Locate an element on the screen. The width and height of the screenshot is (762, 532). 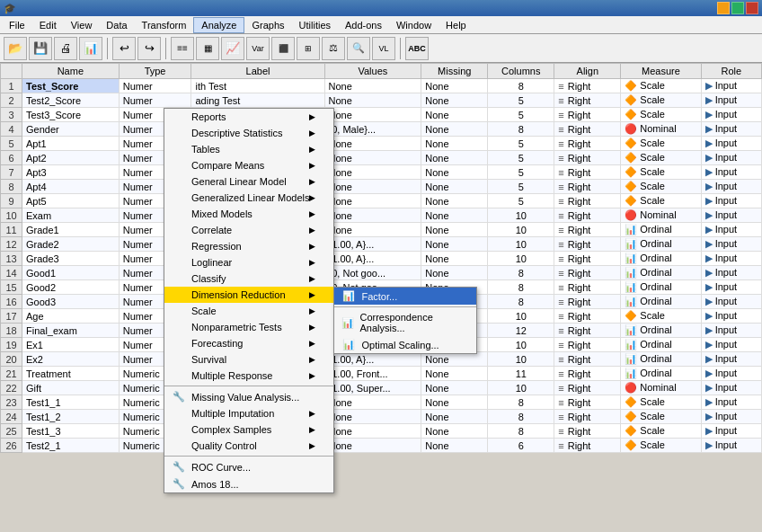
cell-name: Apt2 is located at coordinates (71, 158).